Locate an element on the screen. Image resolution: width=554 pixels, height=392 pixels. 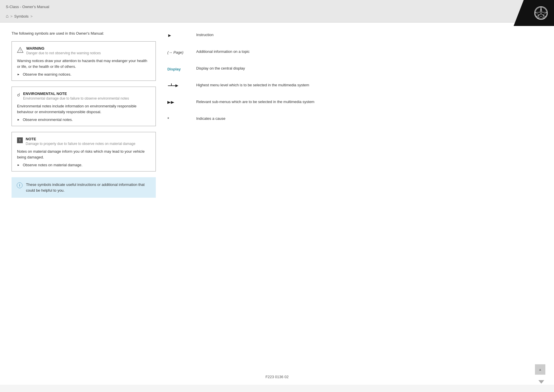
display-icon-cell: Display is located at coordinates (179, 69).